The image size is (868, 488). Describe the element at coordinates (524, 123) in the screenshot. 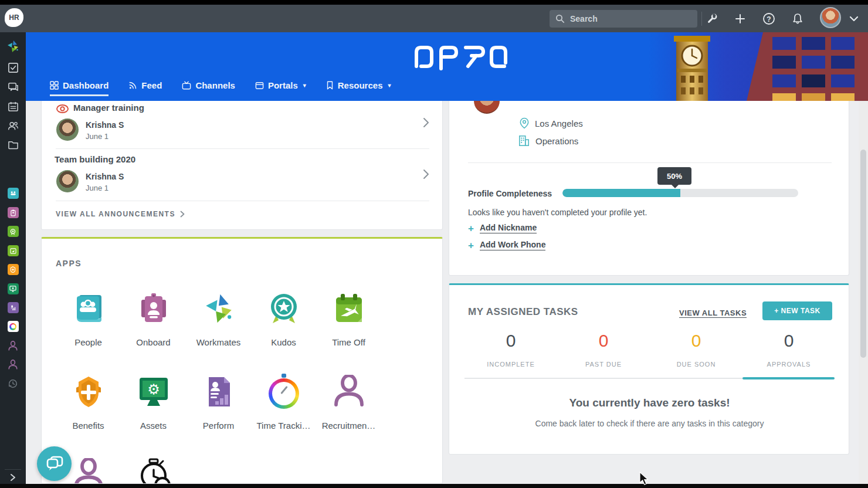

I see `location-pin-icon` at that location.